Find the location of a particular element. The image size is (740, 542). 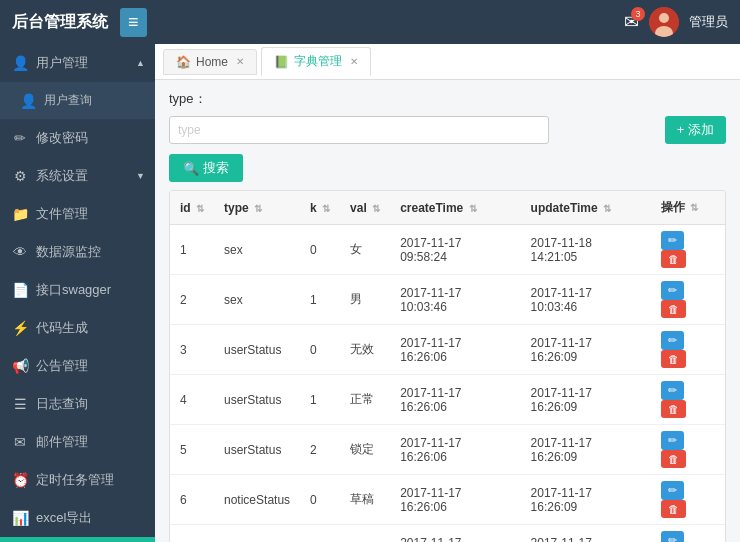

tab-home: 🏠 Home ✕ is located at coordinates (210, 62).